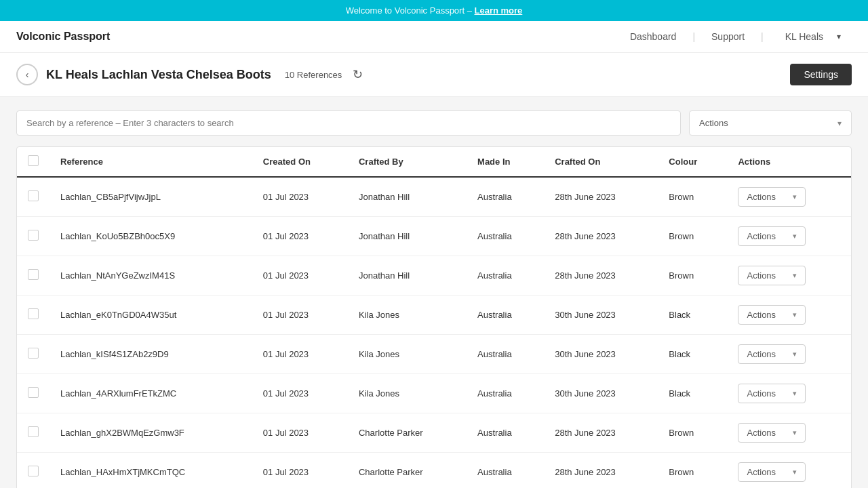 The height and width of the screenshot is (488, 868). I want to click on table-row: Lachlan_ghX2BWMqEzGmw3F 01 Jul 2023 Char…, so click(434, 433).